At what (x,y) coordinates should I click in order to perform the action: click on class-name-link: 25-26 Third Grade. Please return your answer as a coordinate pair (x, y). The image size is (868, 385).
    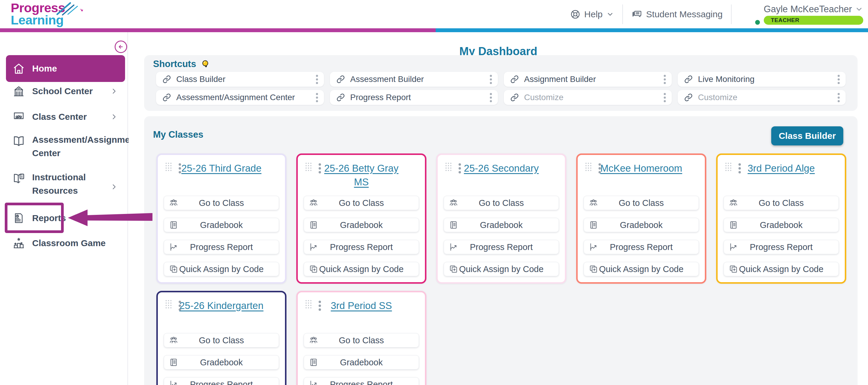
    Looking at the image, I should click on (221, 169).